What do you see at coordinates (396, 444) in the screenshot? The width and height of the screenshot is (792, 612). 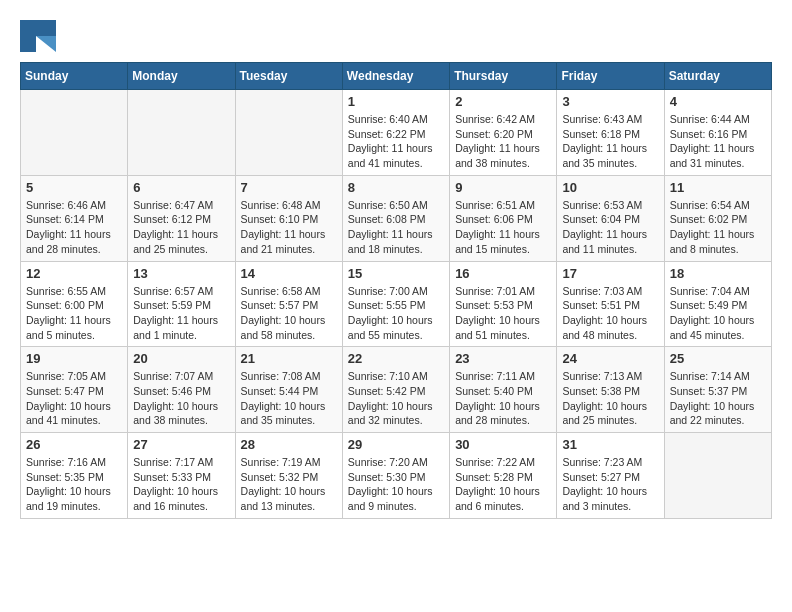 I see `day-number: 29` at bounding box center [396, 444].